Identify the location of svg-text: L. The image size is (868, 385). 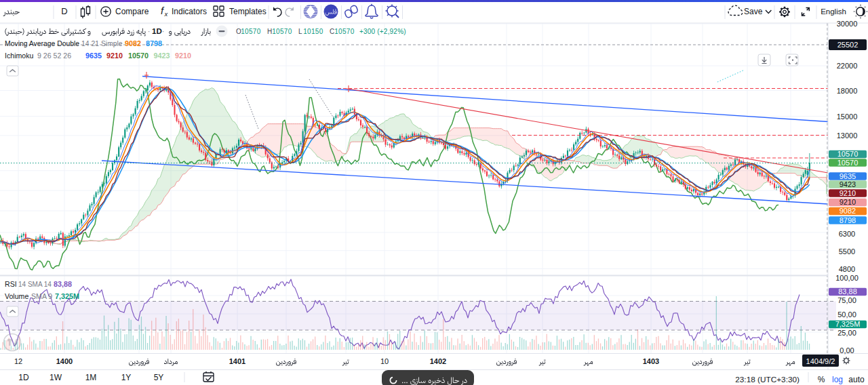
(300, 31).